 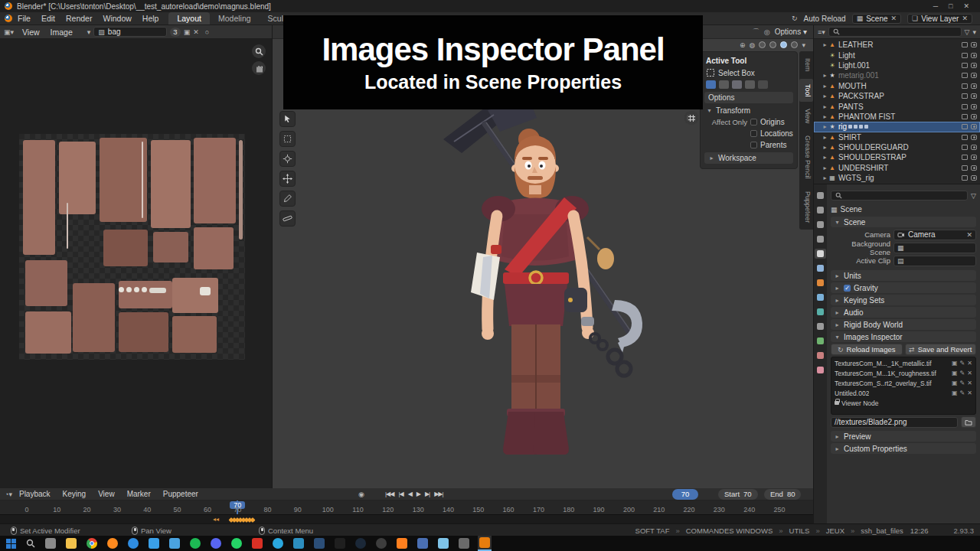 What do you see at coordinates (237, 543) in the screenshot?
I see `taskbar-whatsapp` at bounding box center [237, 543].